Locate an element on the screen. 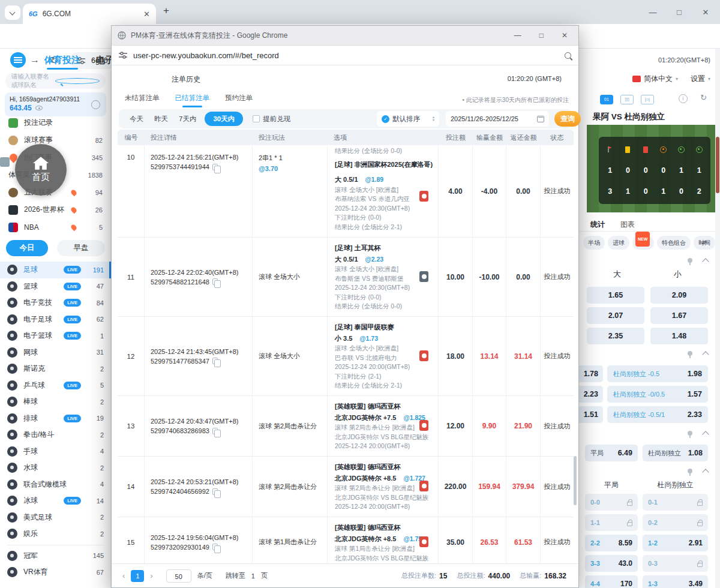 The image size is (720, 588). away-odds-cell: 杜尚别独立 -0/0.5 1.57 is located at coordinates (658, 394).